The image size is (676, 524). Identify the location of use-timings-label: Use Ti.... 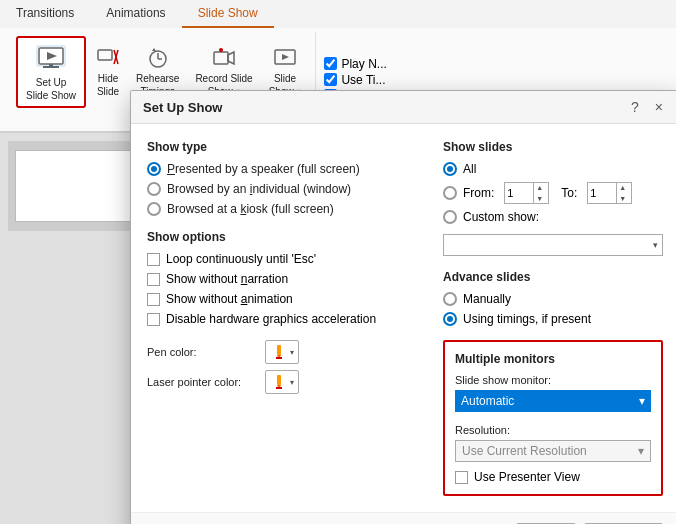
(363, 80).